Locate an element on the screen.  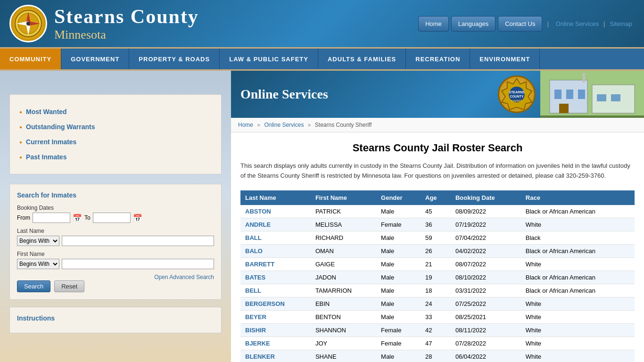
first-name-input is located at coordinates (138, 264).